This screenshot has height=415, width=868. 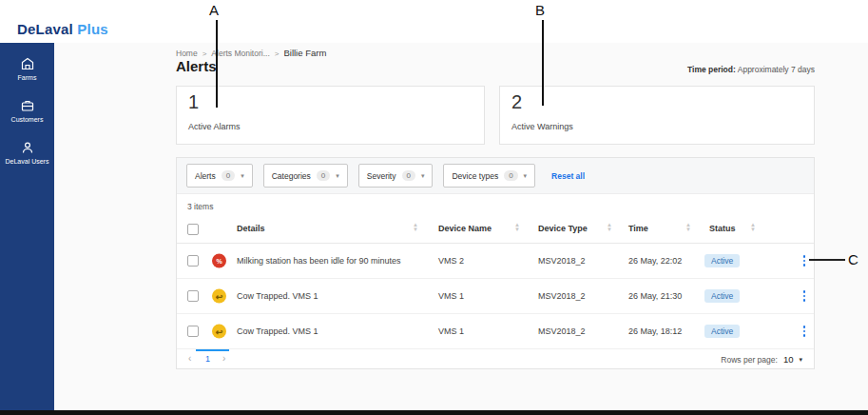 What do you see at coordinates (569, 176) in the screenshot?
I see `reset-all-link: Reset all` at bounding box center [569, 176].